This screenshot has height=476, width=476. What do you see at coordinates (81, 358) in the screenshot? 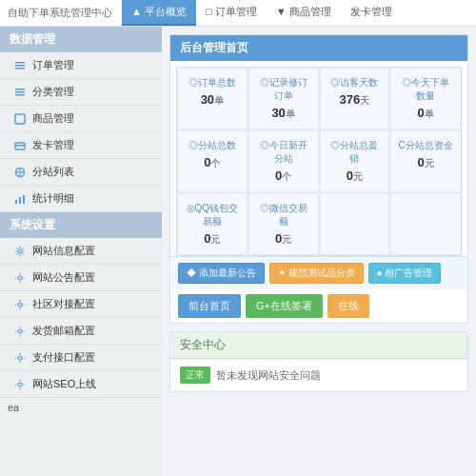
I see `sidebar-item-payment: 支付接口配置` at bounding box center [81, 358].